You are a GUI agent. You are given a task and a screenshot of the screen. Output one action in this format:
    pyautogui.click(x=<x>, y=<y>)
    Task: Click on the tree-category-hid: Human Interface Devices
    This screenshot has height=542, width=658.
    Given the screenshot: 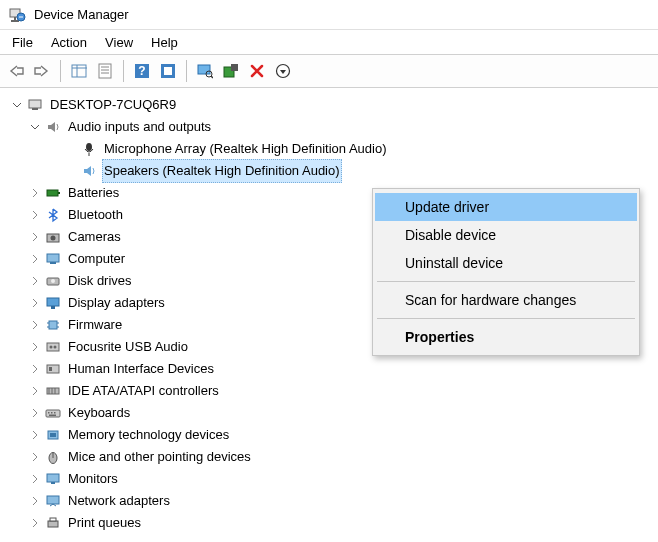 What is the action you would take?
    pyautogui.click(x=329, y=369)
    